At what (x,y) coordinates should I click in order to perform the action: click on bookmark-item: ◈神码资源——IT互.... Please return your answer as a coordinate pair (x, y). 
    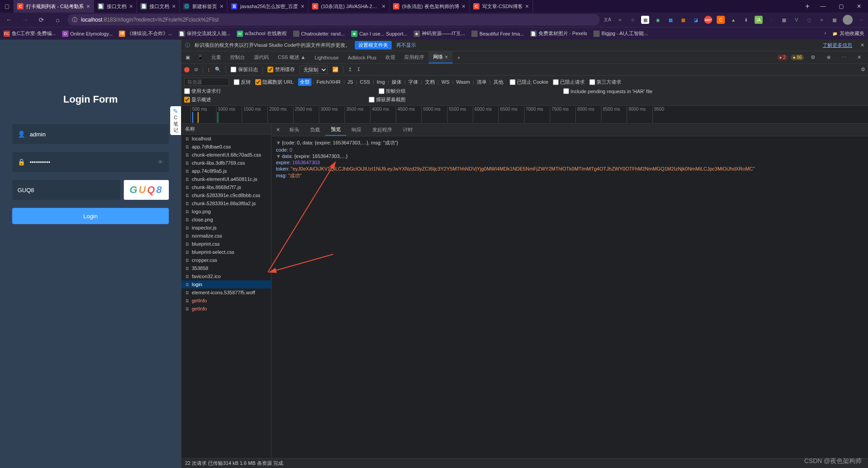
    Looking at the image, I should click on (439, 33).